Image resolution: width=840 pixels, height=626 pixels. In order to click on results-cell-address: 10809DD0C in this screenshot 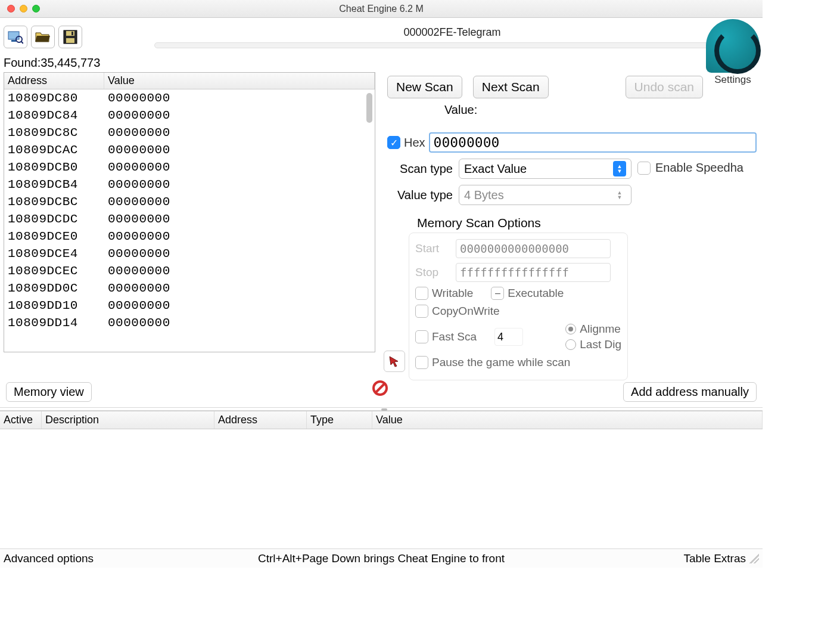, I will do `click(54, 289)`.